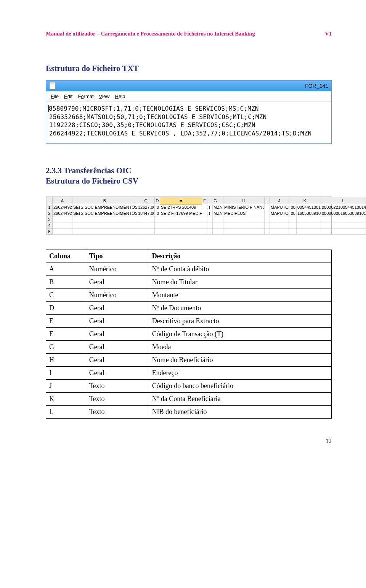  What do you see at coordinates (189, 386) in the screenshot?
I see `table-row: JTextoCódigo do banco beneficiário` at bounding box center [189, 386].